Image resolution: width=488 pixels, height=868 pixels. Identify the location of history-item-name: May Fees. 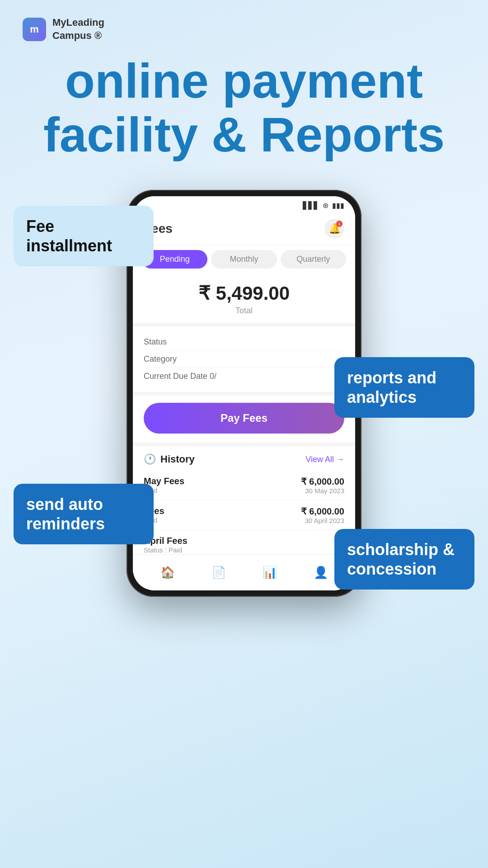
(164, 481).